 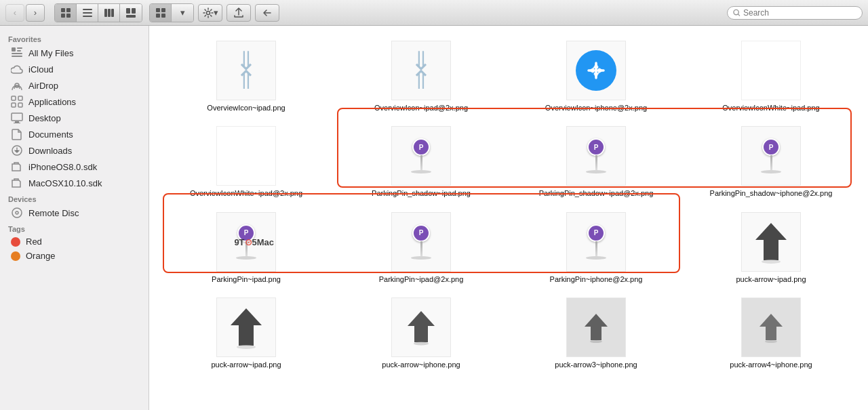 I want to click on documents-icon, so click(x=17, y=134).